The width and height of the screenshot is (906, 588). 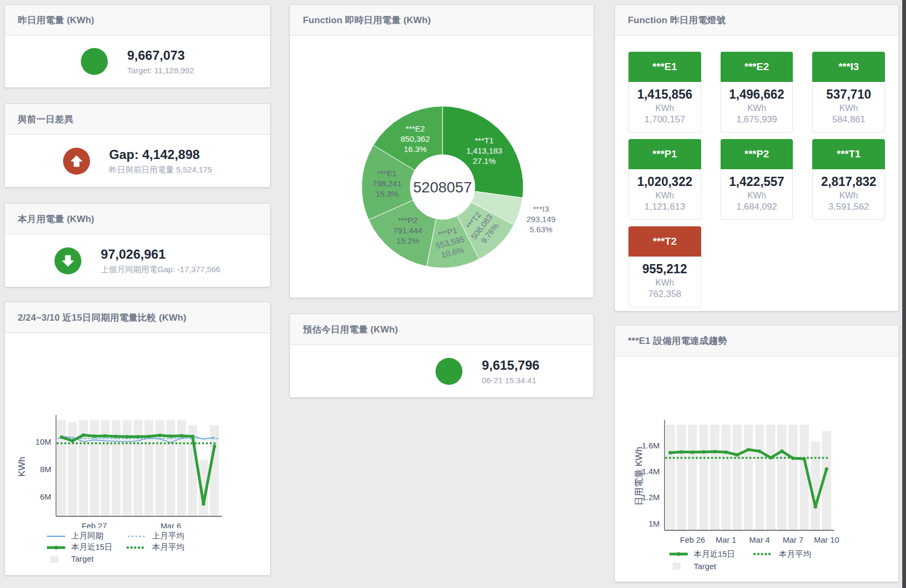 I want to click on panel-lights-header: Function 昨日用電燈號, so click(x=757, y=20).